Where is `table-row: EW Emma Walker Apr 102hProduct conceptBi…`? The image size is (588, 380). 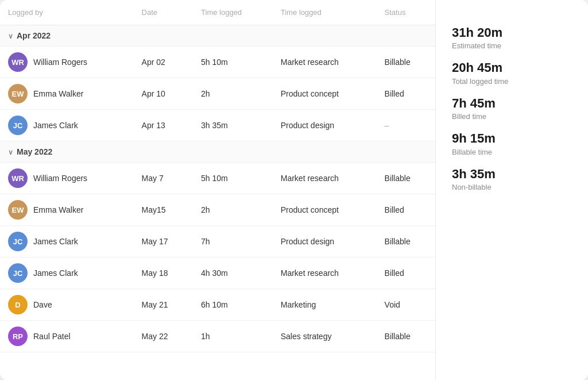 table-row: EW Emma Walker Apr 102hProduct conceptBi… is located at coordinates (218, 94).